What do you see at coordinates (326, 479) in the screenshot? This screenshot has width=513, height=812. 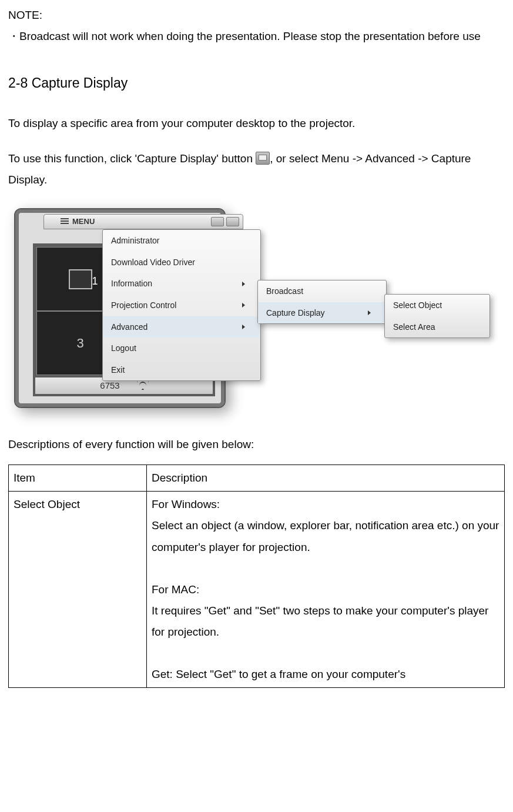 I see `table-head-description: Description` at bounding box center [326, 479].